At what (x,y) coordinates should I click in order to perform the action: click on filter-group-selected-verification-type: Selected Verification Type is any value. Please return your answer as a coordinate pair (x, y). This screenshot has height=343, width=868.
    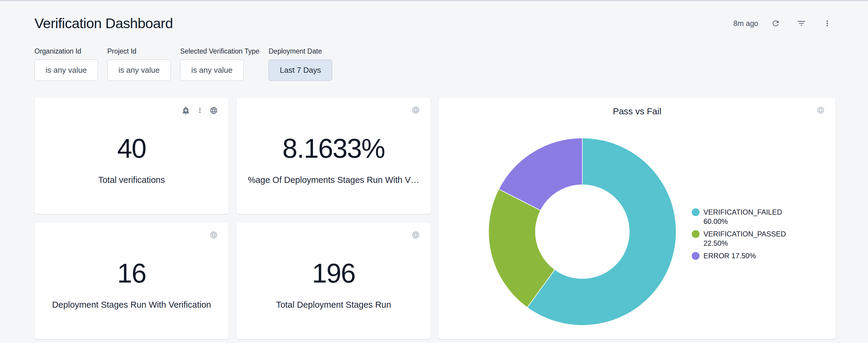
    Looking at the image, I should click on (220, 64).